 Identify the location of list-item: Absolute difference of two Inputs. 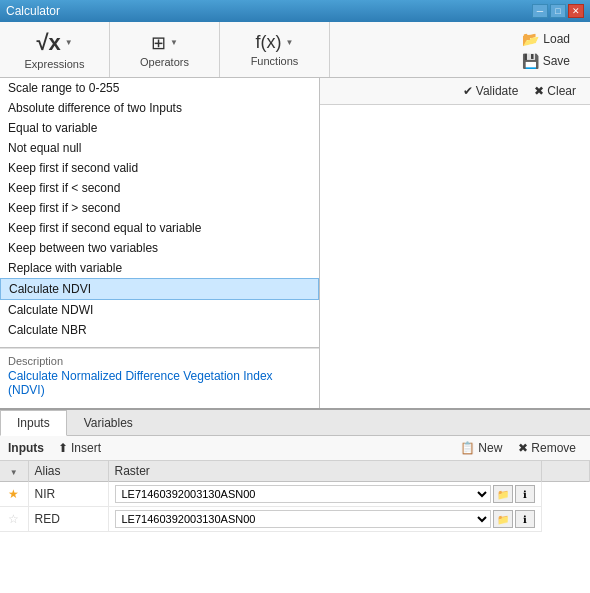
(160, 108).